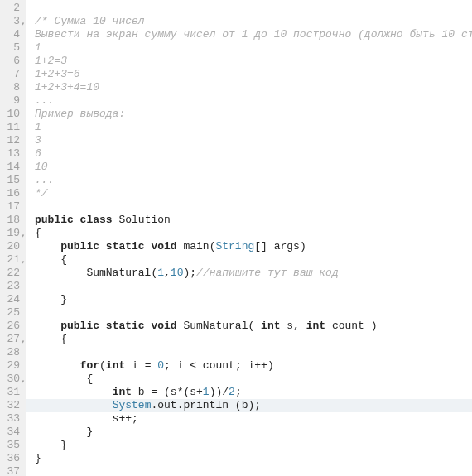 This screenshot has height=476, width=472. I want to click on line-number: 37, so click(12, 470).